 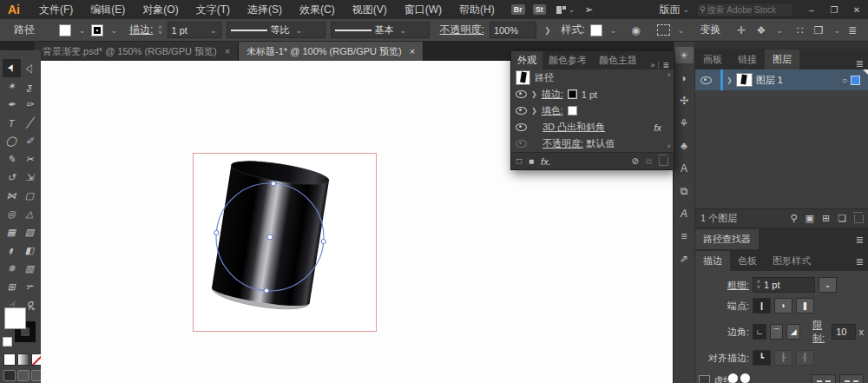 I want to click on make-mask-icon: ▣, so click(x=810, y=219).